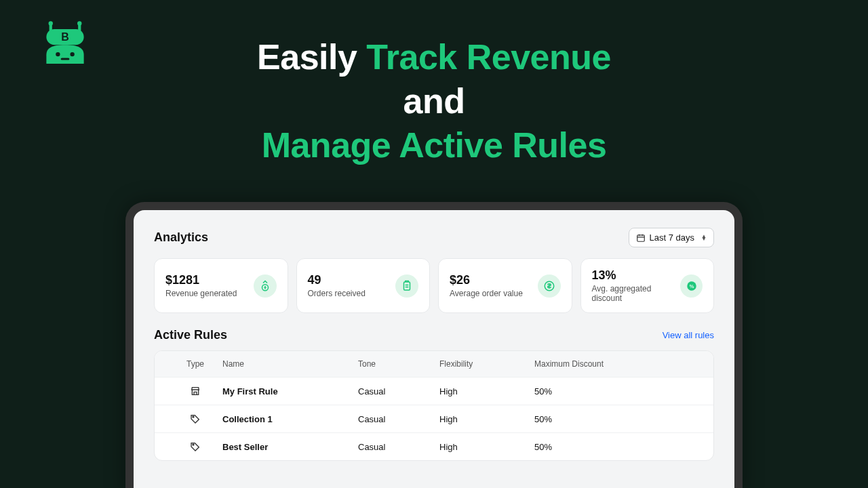  Describe the element at coordinates (641, 238) in the screenshot. I see `calendar-icon` at that location.